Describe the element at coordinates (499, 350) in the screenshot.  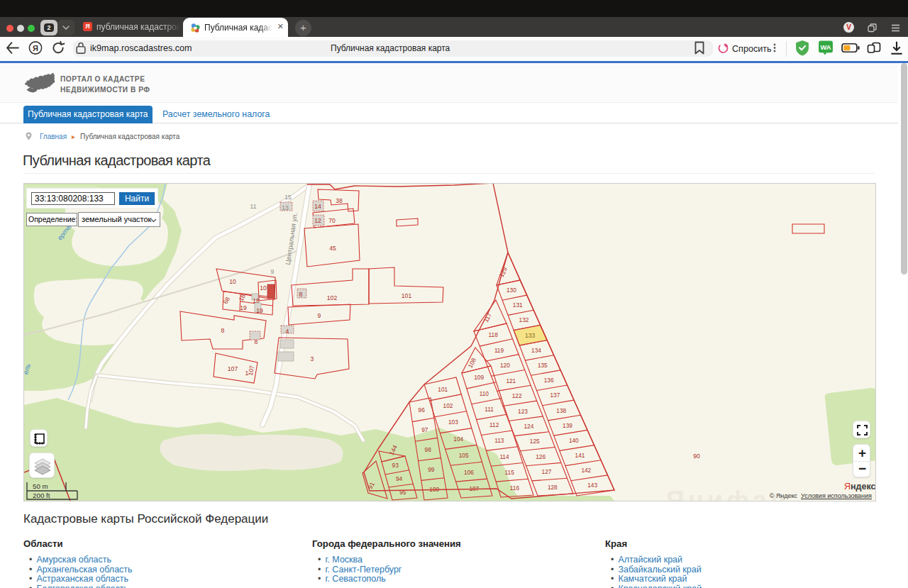
I see `svg-text: 119` at that location.